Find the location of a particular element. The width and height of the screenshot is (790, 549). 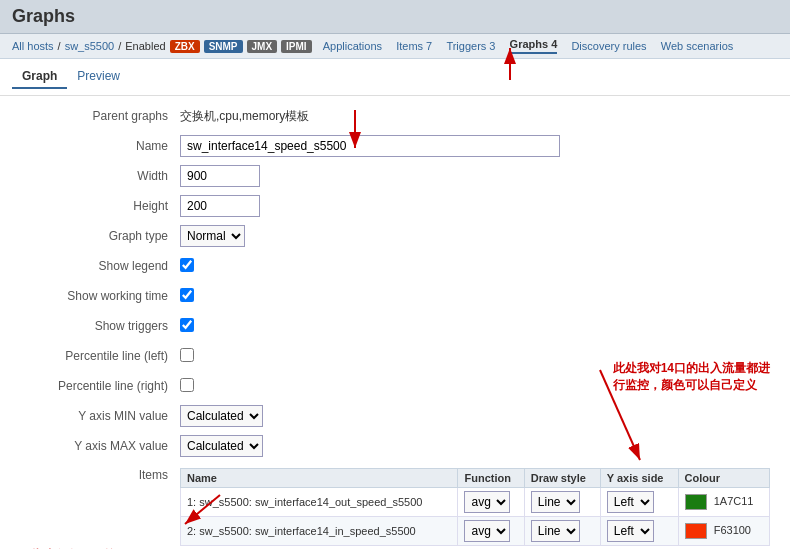

width-input is located at coordinates (220, 176).